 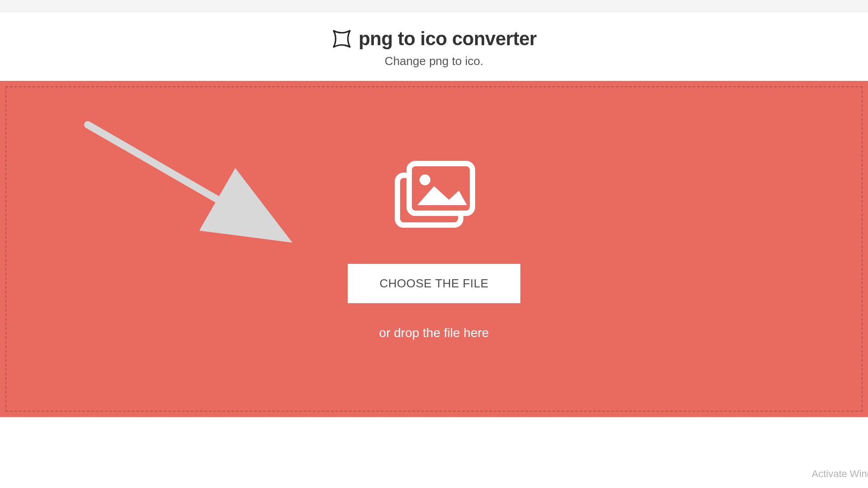 What do you see at coordinates (434, 61) in the screenshot?
I see `page-subtitle: Change png to ico.` at bounding box center [434, 61].